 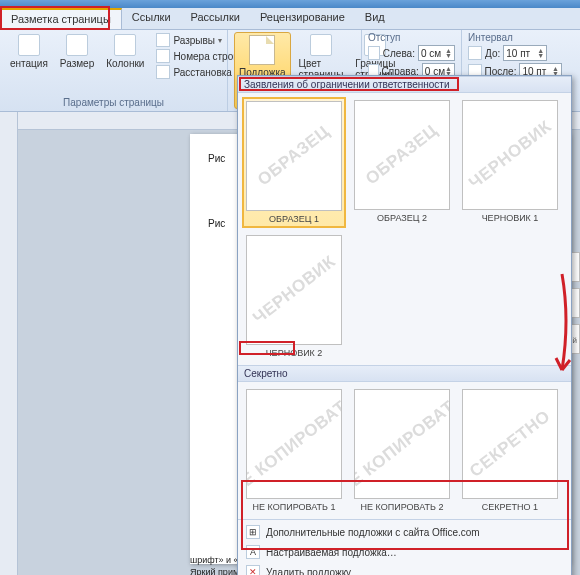 I want to click on indent-title: Отступ, so click(x=412, y=38).